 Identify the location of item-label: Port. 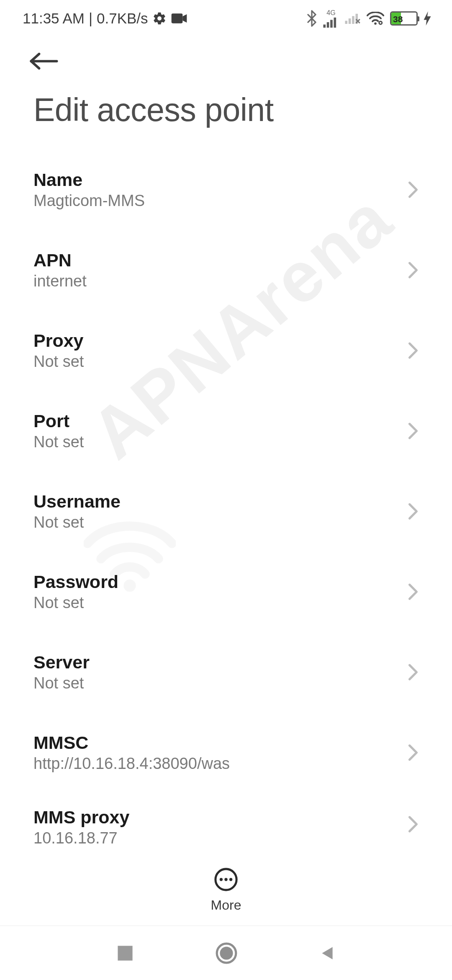
(59, 421).